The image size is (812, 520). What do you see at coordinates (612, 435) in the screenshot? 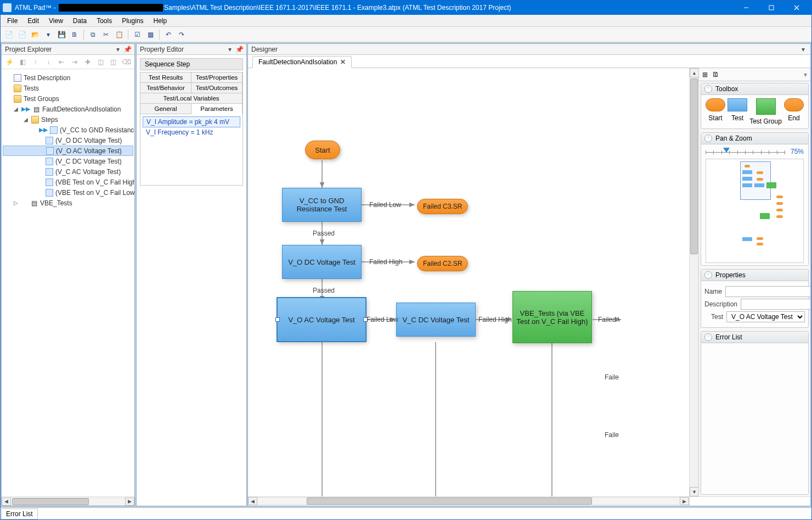
I see `label-fail-2: Faile` at bounding box center [612, 435].